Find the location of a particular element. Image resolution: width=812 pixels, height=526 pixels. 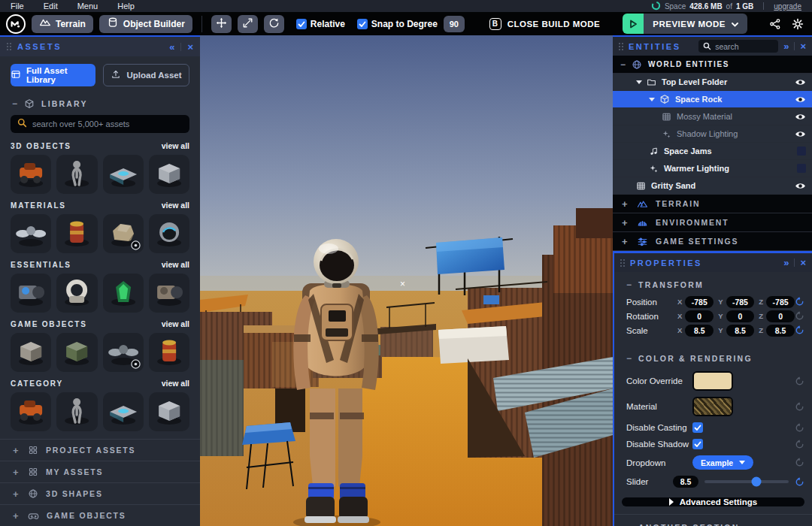

asset-thumb-gray-alien is located at coordinates (77, 174).